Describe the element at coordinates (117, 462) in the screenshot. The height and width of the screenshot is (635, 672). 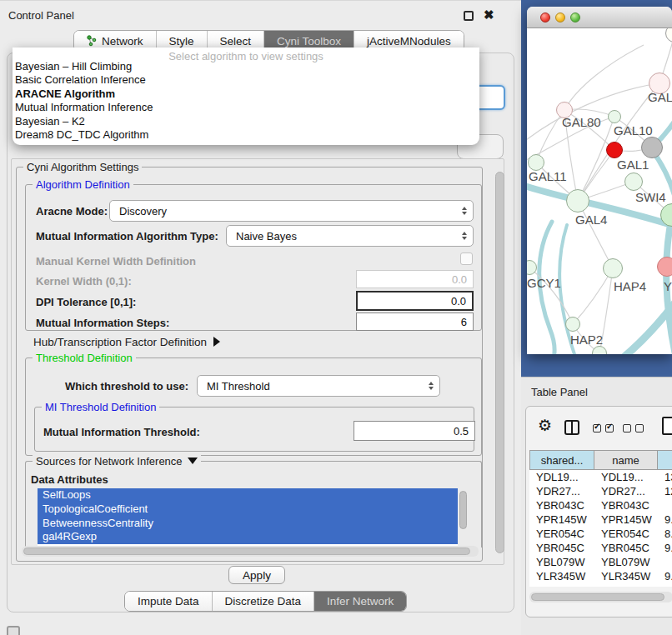
I see `sources-group-toggle: Sources for Network Inference` at that location.